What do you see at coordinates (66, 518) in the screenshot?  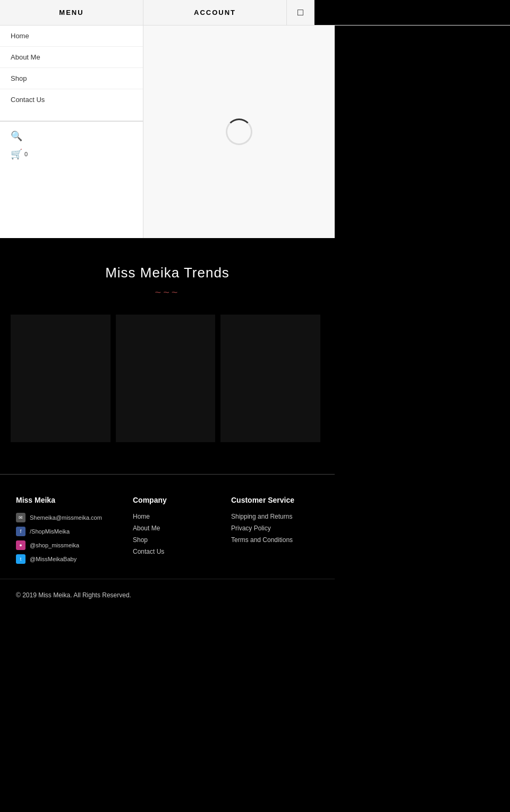 I see `footer-email: Shemeika@missmeika.com` at bounding box center [66, 518].